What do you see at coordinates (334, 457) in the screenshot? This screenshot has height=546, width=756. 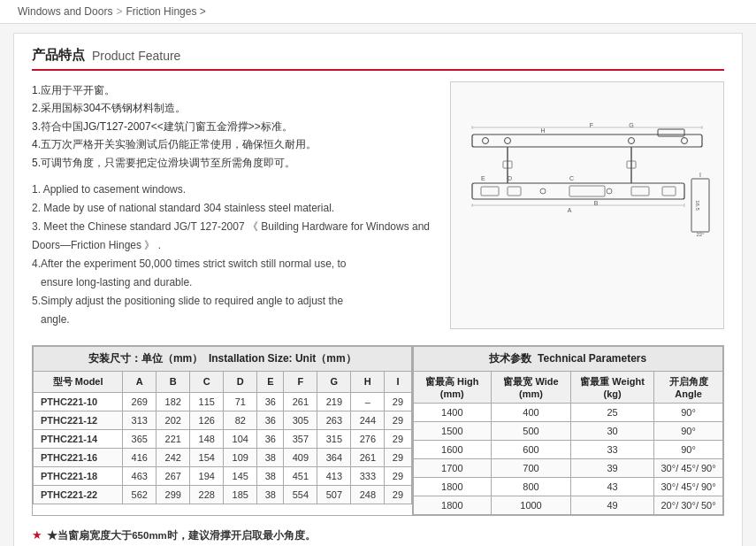 I see `data-cell: 364` at bounding box center [334, 457].